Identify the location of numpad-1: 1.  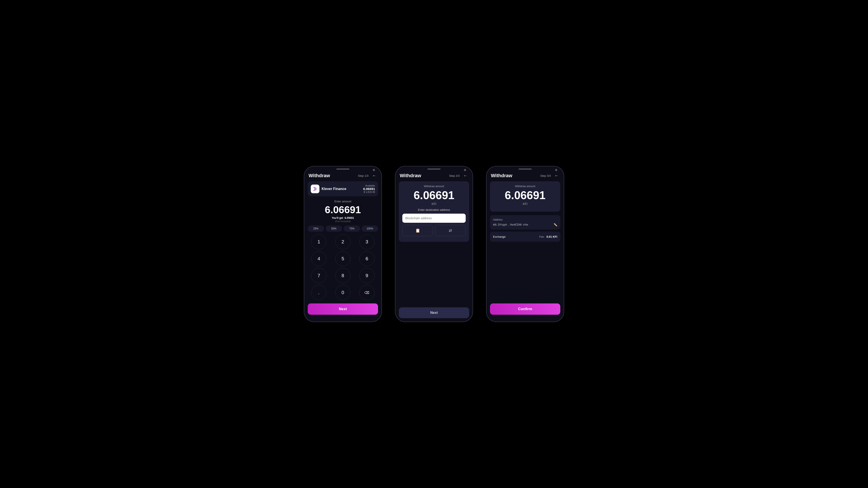
(319, 242).